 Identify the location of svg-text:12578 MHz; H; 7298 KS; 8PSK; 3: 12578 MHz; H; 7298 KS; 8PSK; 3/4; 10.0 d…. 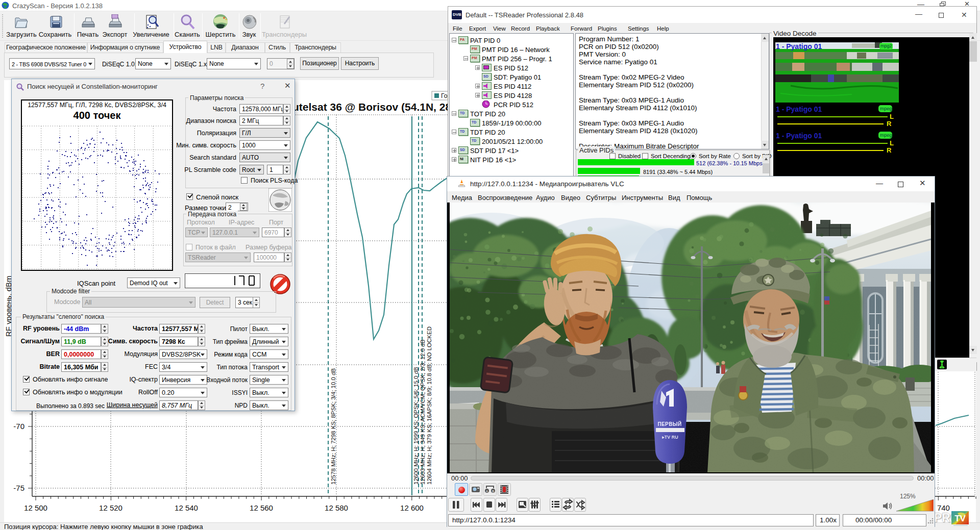
(333, 426).